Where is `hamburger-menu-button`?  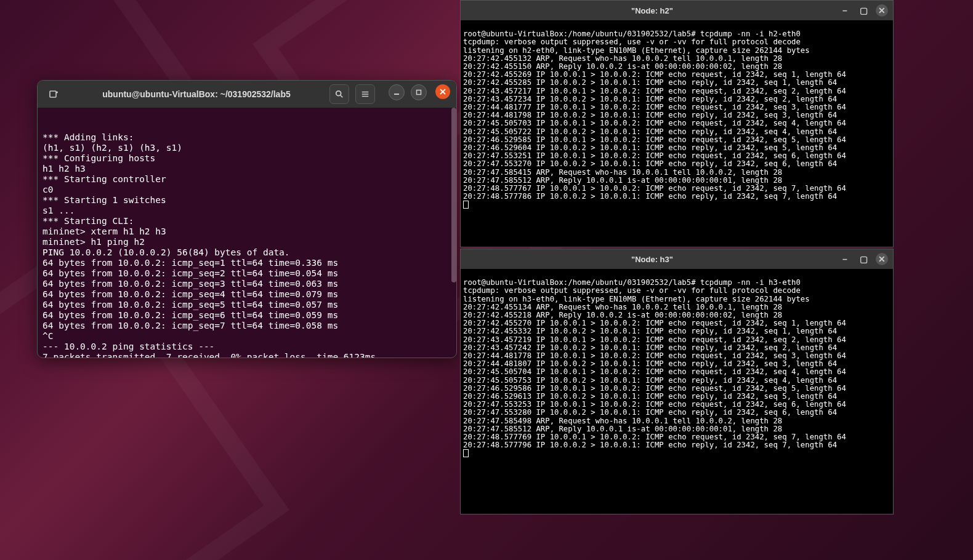 hamburger-menu-button is located at coordinates (365, 94).